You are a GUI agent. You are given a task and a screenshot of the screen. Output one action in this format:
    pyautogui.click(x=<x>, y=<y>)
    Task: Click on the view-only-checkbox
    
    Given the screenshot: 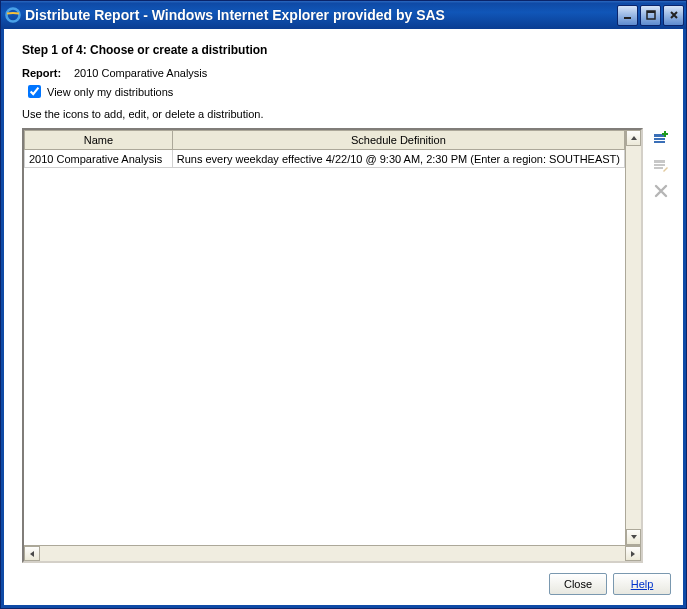 What is the action you would take?
    pyautogui.click(x=34, y=92)
    